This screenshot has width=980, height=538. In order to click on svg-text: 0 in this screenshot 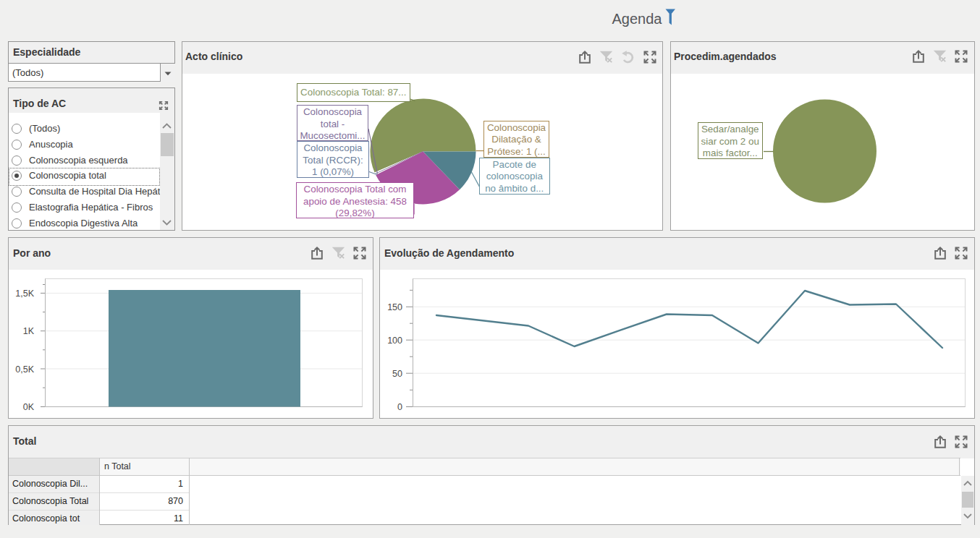, I will do `click(400, 407)`.